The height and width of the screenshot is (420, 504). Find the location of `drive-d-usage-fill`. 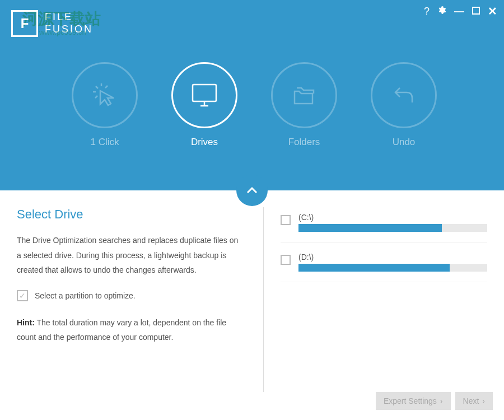

drive-d-usage-fill is located at coordinates (374, 268).